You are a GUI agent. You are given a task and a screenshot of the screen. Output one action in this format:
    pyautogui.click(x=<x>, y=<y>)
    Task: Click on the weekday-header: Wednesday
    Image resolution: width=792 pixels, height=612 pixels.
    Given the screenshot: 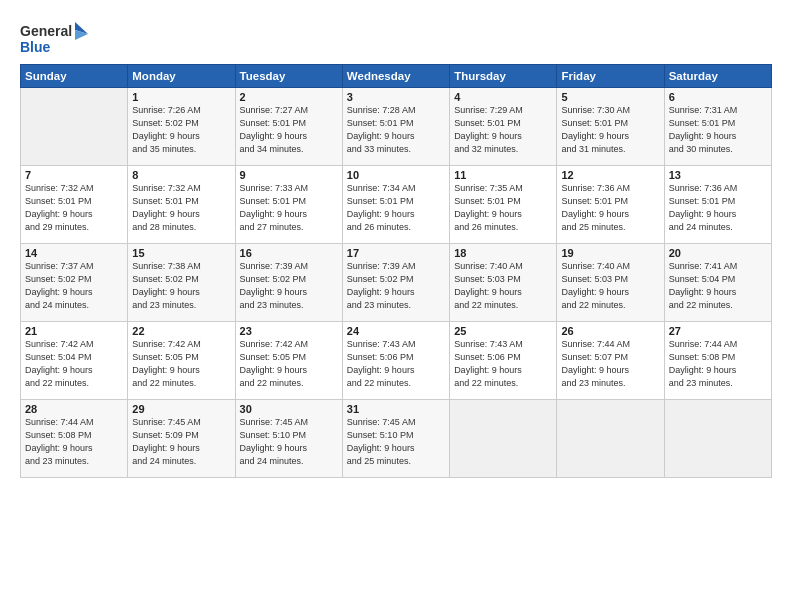 What is the action you would take?
    pyautogui.click(x=396, y=76)
    